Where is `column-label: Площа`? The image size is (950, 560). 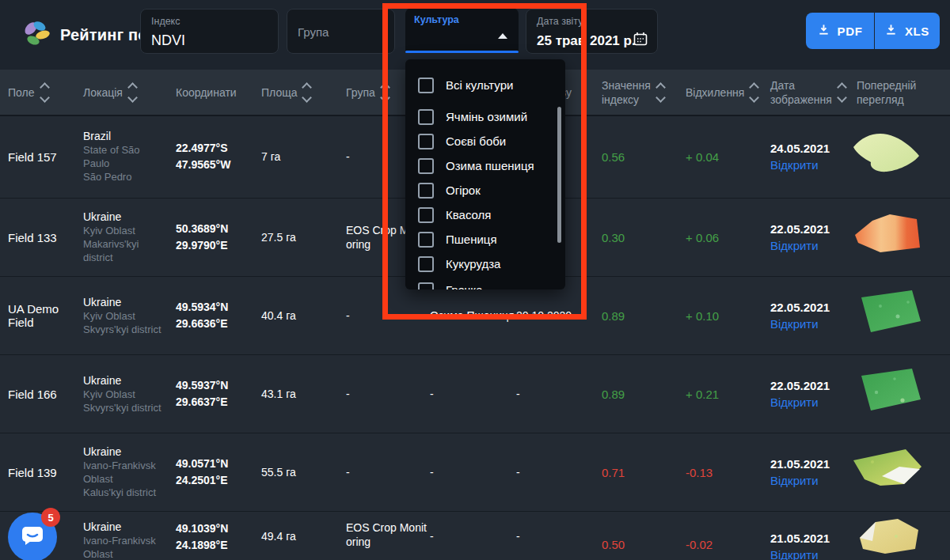 column-label: Площа is located at coordinates (279, 93).